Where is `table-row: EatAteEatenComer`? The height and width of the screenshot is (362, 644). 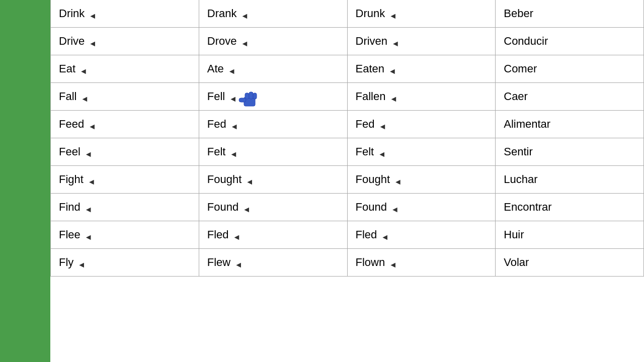 table-row: EatAteEatenComer is located at coordinates (347, 69).